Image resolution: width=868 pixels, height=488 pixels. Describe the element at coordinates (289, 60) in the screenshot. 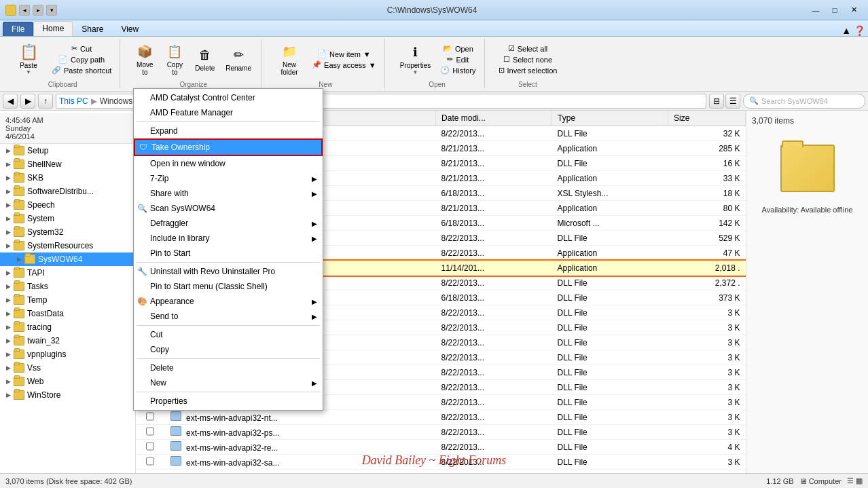

I see `newfolder-button: 📁 Newfolder` at that location.